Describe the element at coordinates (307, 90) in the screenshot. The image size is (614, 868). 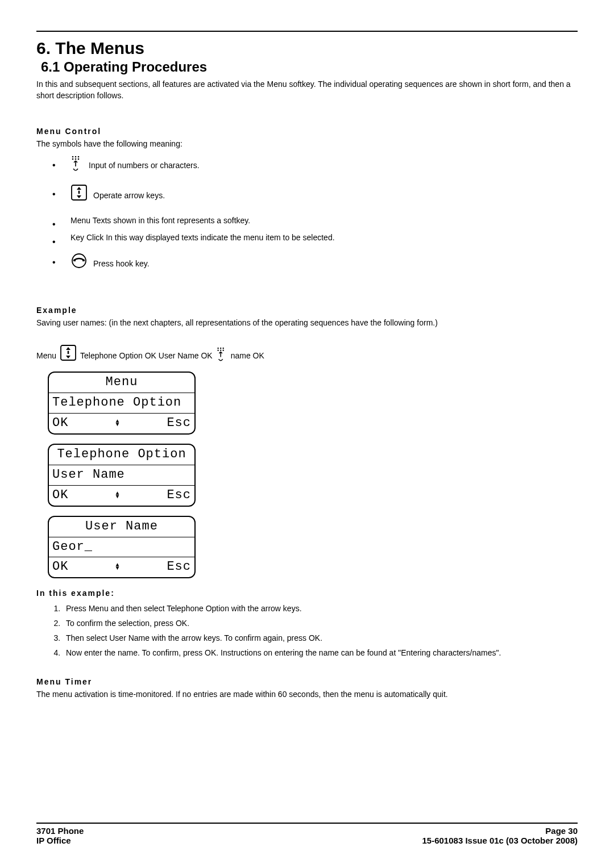
I see `intro-paragraph: In this and subsequent sections, all fea…` at that location.